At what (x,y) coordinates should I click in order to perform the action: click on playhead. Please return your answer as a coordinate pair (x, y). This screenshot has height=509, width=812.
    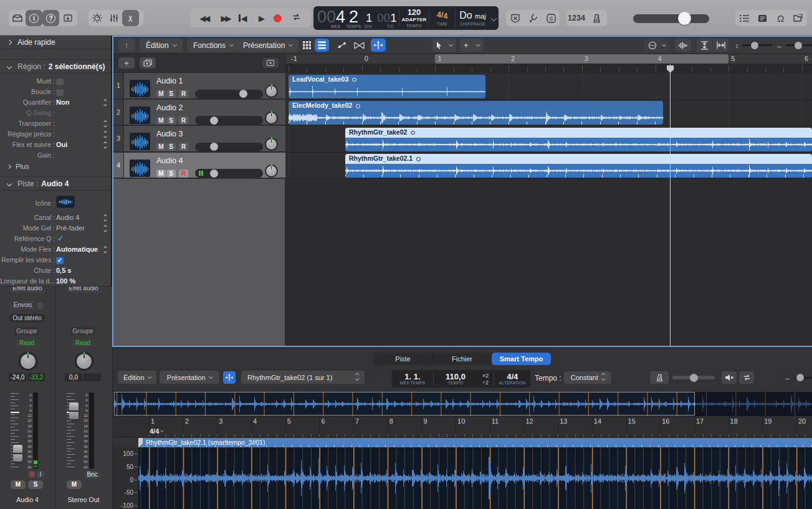
    Looking at the image, I should click on (671, 206).